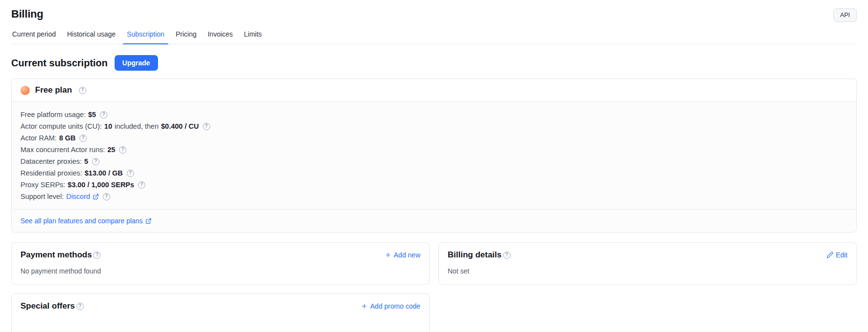 The width and height of the screenshot is (868, 332). Describe the element at coordinates (27, 14) in the screenshot. I see `page-title: Billing` at that location.